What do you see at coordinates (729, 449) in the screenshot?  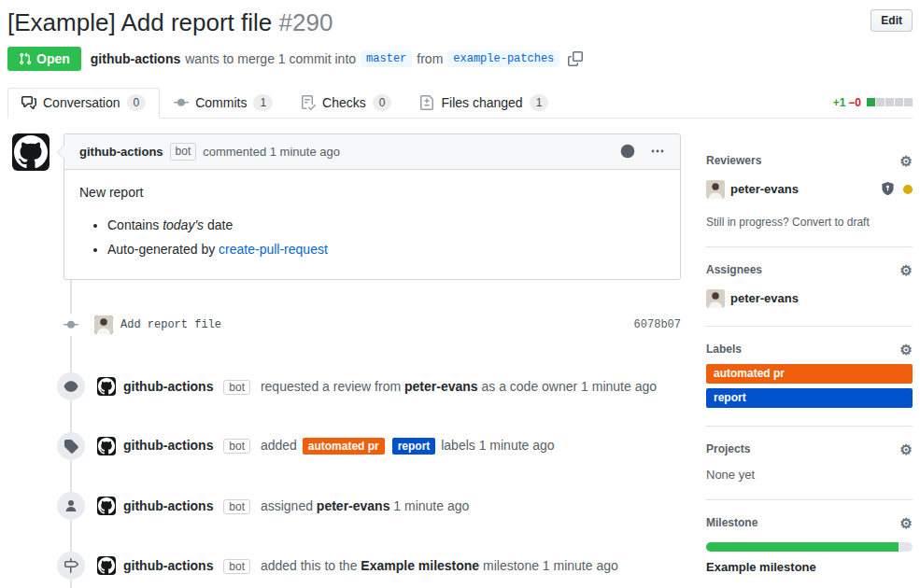 I see `projects-title: Projects` at bounding box center [729, 449].